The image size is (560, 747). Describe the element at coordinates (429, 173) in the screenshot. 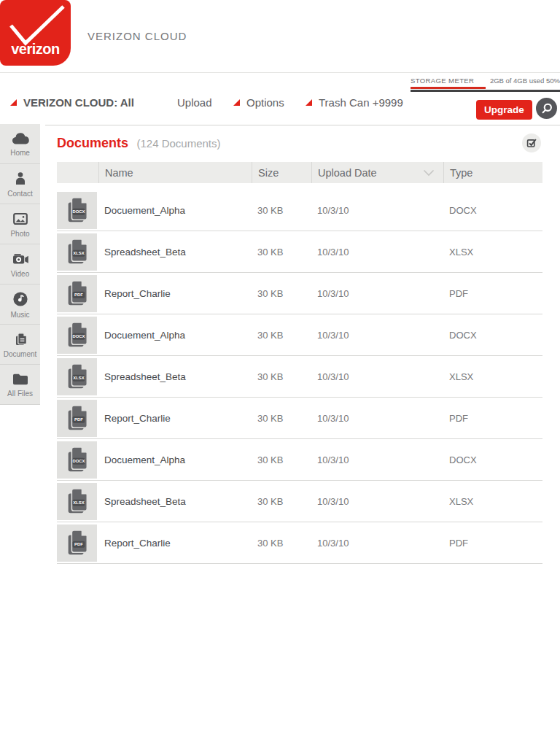

I see `chevron-down-icon` at that location.